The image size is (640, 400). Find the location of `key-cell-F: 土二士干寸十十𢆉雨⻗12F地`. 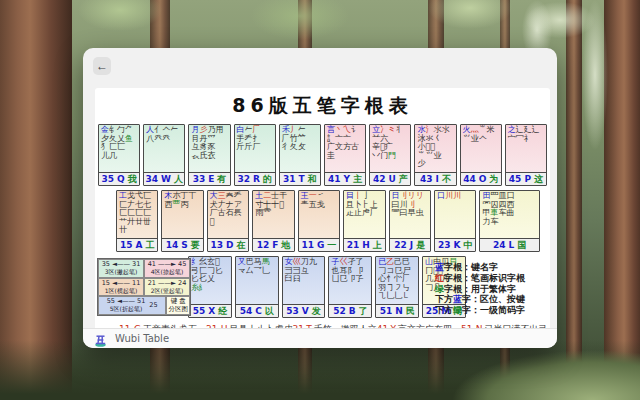

key-cell-F: 土二士干寸十十𢆉雨⻗12F地 is located at coordinates (273, 221).